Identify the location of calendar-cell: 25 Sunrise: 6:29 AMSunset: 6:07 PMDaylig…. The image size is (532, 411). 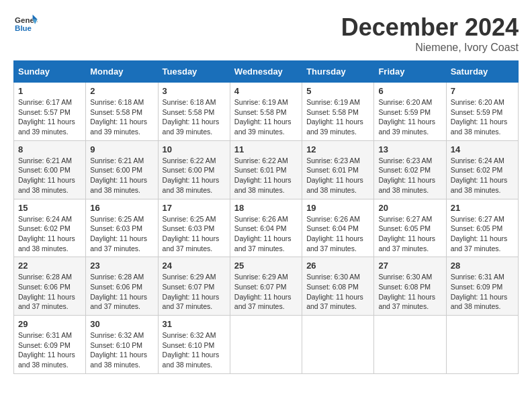
(266, 286).